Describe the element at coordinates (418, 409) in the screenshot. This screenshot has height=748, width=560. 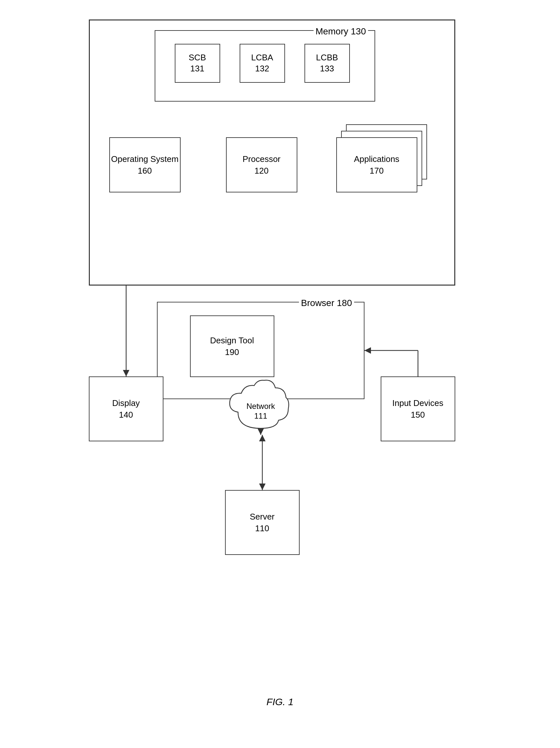
I see `input-devices-label: Input Devices 150` at that location.